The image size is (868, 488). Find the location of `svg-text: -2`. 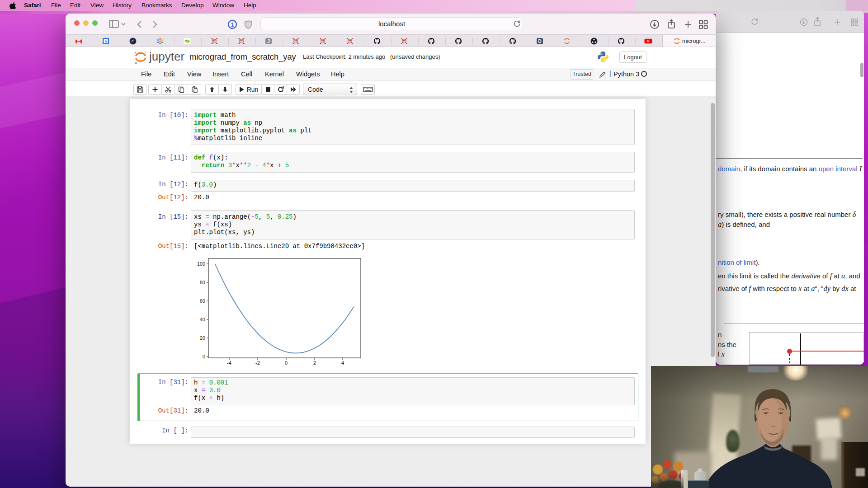

svg-text: -2 is located at coordinates (258, 363).